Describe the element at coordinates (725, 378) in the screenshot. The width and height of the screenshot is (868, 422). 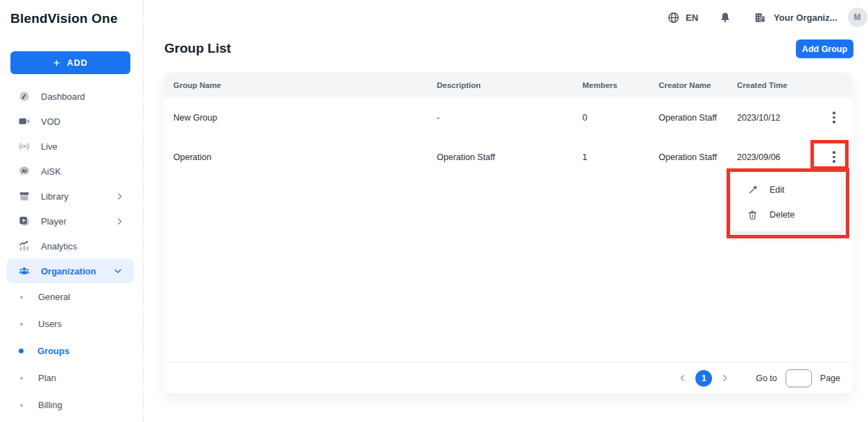
I see `next-page-button` at that location.